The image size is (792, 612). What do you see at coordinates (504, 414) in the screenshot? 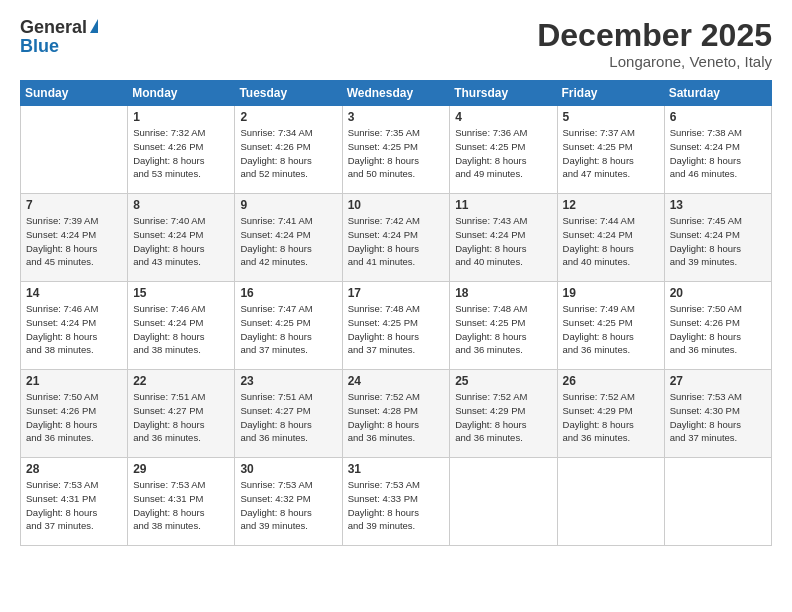
I see `calendar-cell: 25Sunrise: 7:52 AM Sunset: 4:29 PM Dayli…` at bounding box center [504, 414].